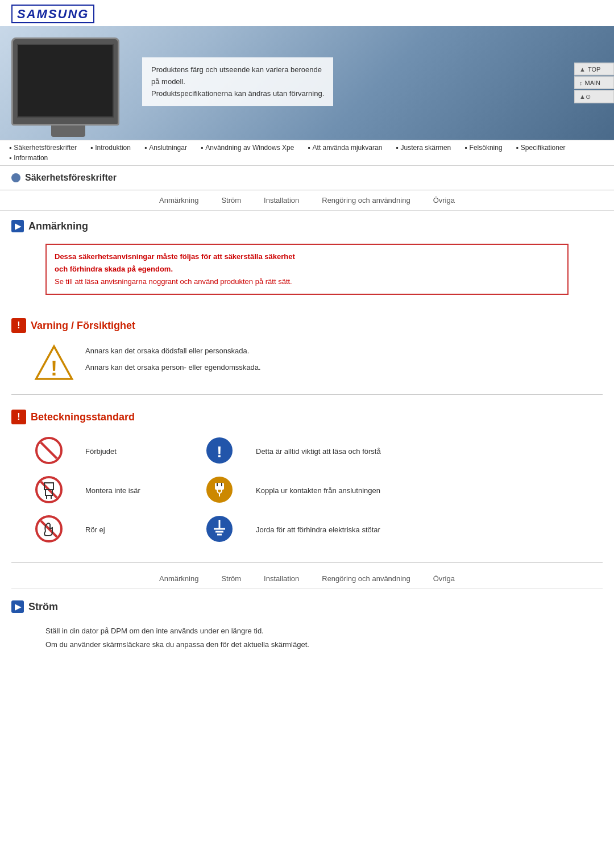 Image resolution: width=614 pixels, height=868 pixels. Describe the element at coordinates (307, 153) in the screenshot. I see `nav-bar: Säkerhetsföreskrifter Introduktion Anslu…` at that location.